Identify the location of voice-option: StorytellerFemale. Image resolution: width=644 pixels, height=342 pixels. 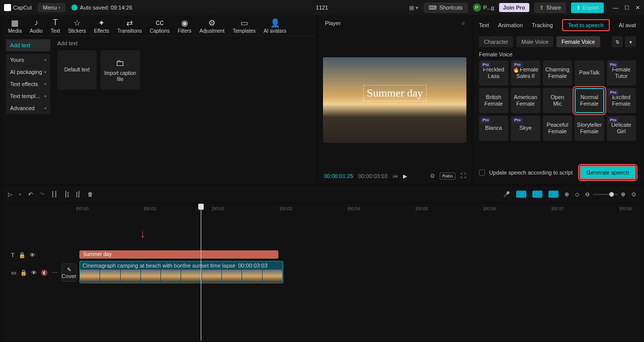
(589, 128).